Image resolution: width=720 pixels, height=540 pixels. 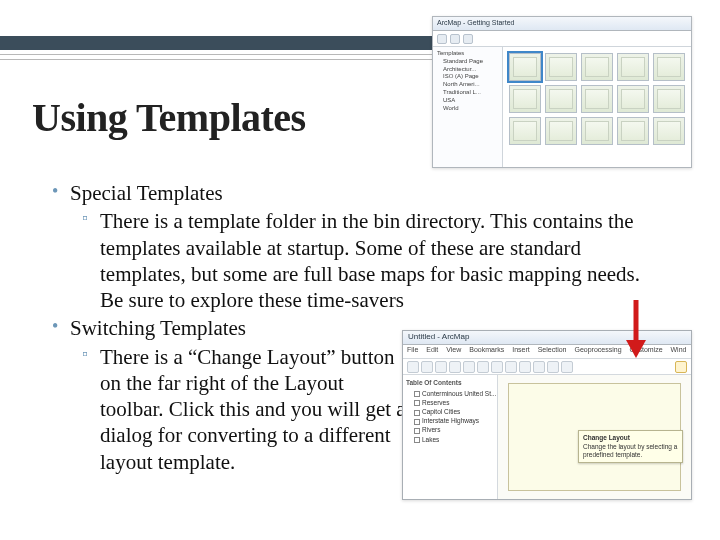 What do you see at coordinates (562, 39) in the screenshot?
I see `gallery-toolbar` at bounding box center [562, 39].